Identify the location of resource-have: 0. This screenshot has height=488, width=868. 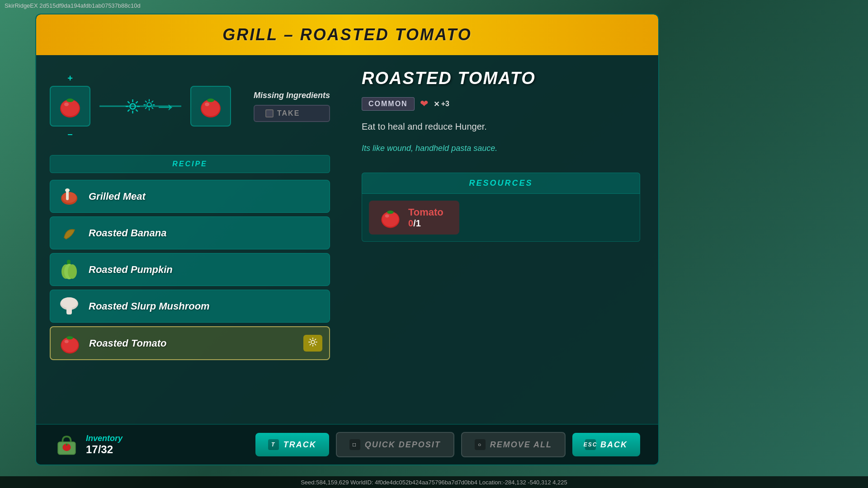
(410, 223).